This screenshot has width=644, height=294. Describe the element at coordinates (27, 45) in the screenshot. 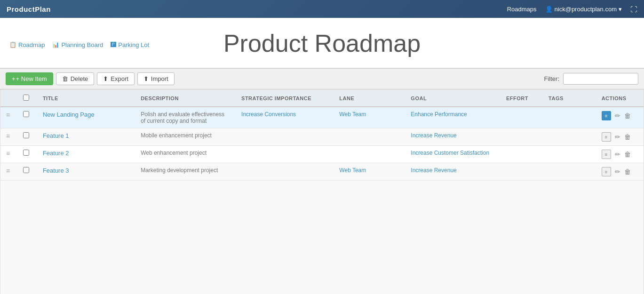

I see `roadmap-link: 📋 Roadmap` at that location.